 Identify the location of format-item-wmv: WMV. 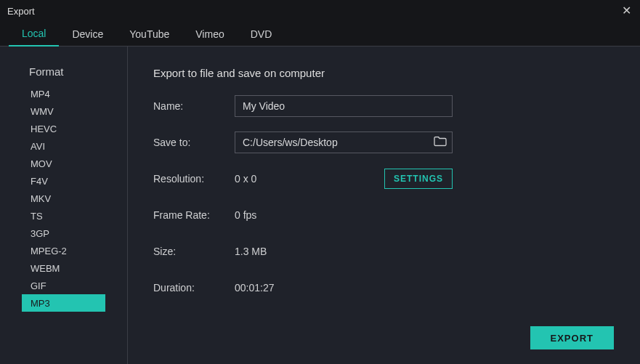
(64, 111).